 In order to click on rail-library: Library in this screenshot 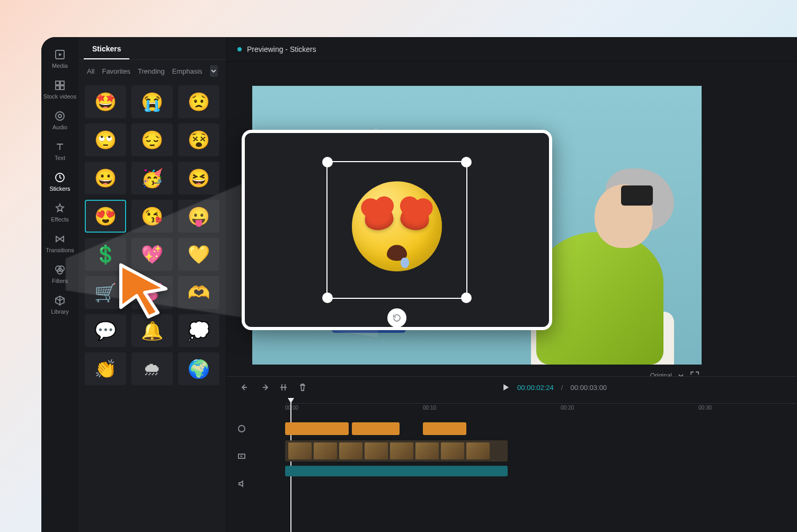, I will do `click(60, 307)`.